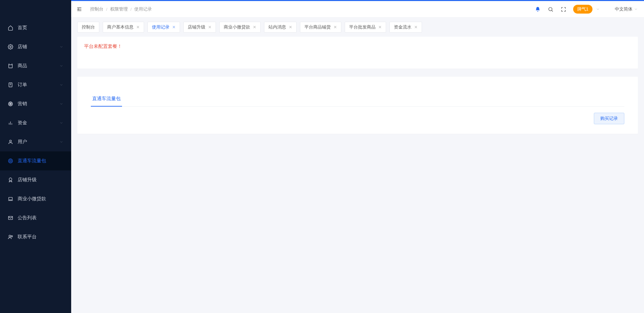 The image size is (644, 313). What do you see at coordinates (11, 180) in the screenshot?
I see `badge-icon` at bounding box center [11, 180].